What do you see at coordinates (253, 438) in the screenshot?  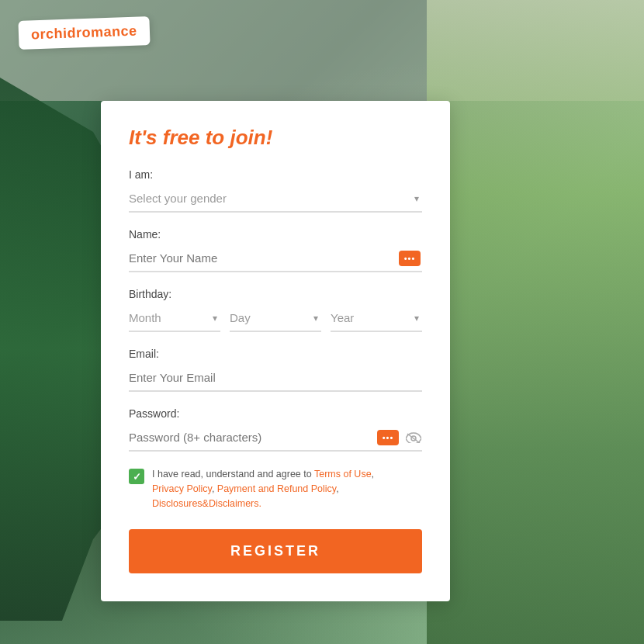 I see `password-input` at bounding box center [253, 438].